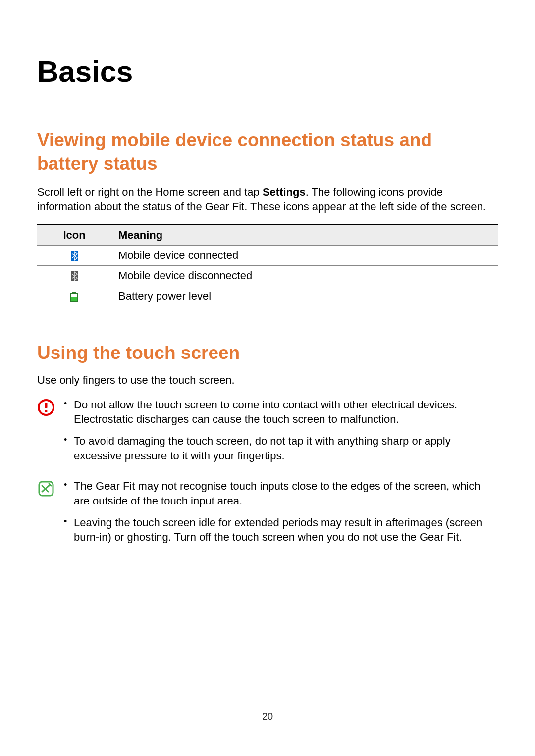  What do you see at coordinates (50, 489) in the screenshot?
I see `note-icon` at bounding box center [50, 489].